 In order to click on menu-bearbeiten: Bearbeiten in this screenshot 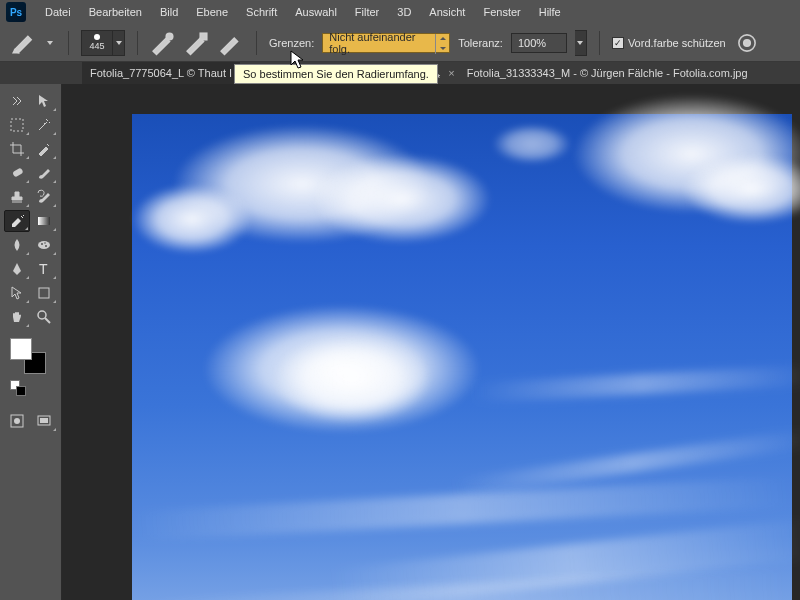, I will do `click(116, 12)`.